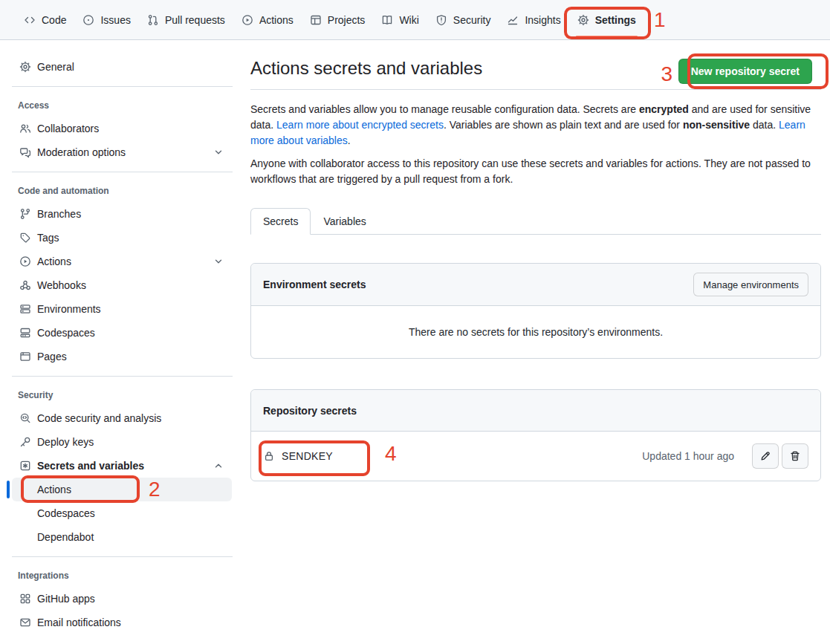 The height and width of the screenshot is (644, 830). What do you see at coordinates (536, 435) in the screenshot?
I see `repository-secrets-card: Repository secrets SENDKEY 4 Updated 1 h…` at bounding box center [536, 435].